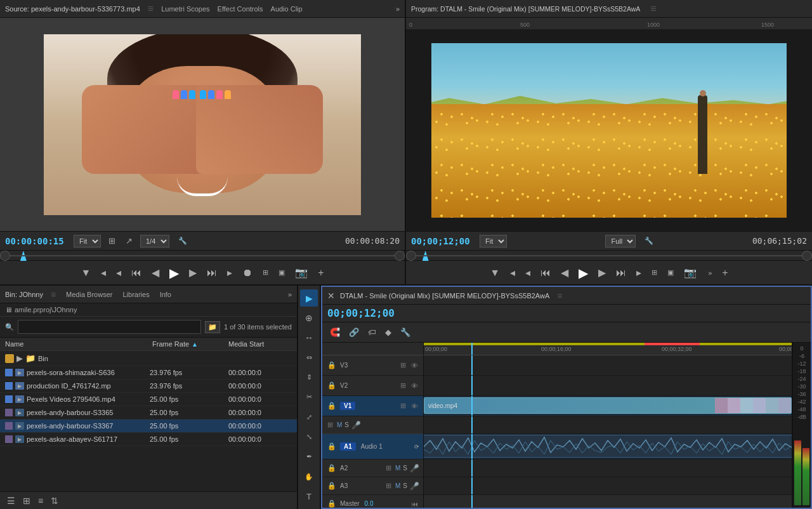 The height and width of the screenshot is (509, 812). I want to click on tl-link-btn: 🔗, so click(354, 333).